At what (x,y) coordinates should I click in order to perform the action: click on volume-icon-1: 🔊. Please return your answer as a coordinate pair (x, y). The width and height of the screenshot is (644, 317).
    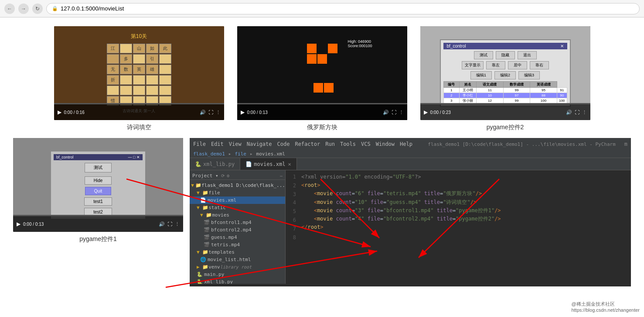
    Looking at the image, I should click on (203, 113).